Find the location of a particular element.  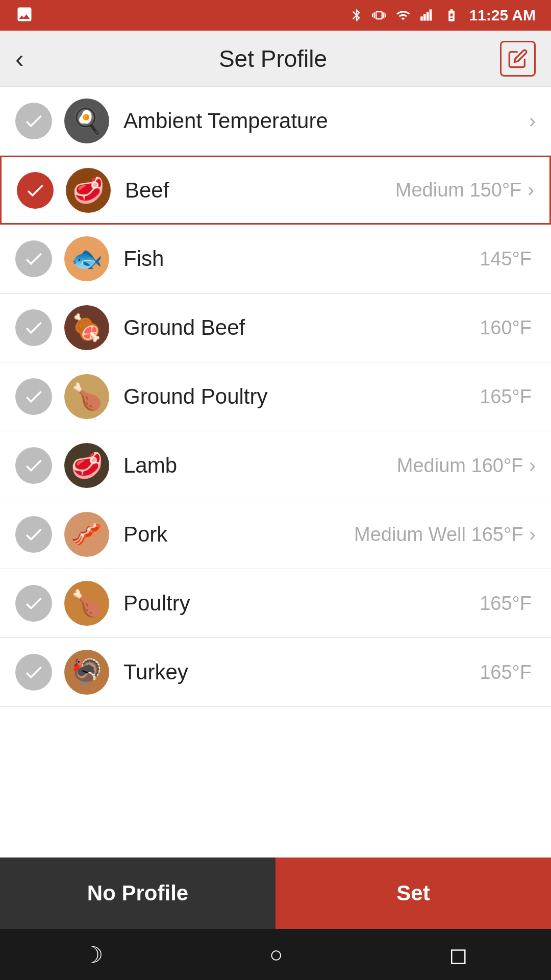

food-temp-ground-beef: 160°F is located at coordinates (506, 328).